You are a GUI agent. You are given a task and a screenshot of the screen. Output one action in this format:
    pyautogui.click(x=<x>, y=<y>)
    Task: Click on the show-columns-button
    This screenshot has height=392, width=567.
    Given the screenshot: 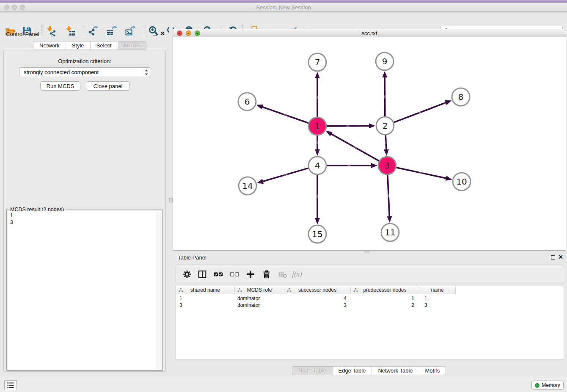 What is the action you would take?
    pyautogui.click(x=202, y=274)
    